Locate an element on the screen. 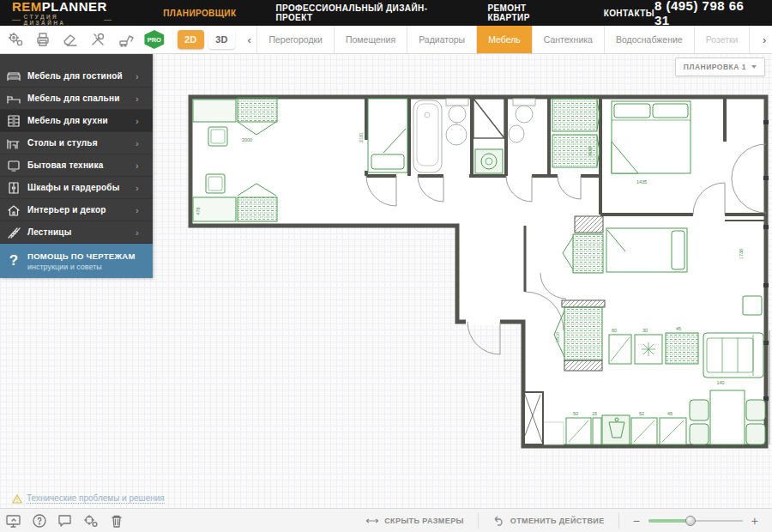  single-bed is located at coordinates (388, 136).